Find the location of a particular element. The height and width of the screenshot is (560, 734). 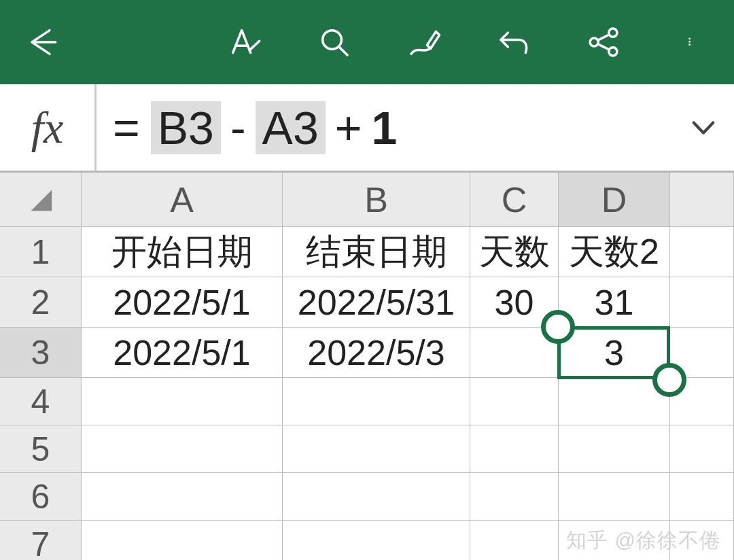

row-1: 1 开始日期 结束日期 天数 天数2 is located at coordinates (367, 252).